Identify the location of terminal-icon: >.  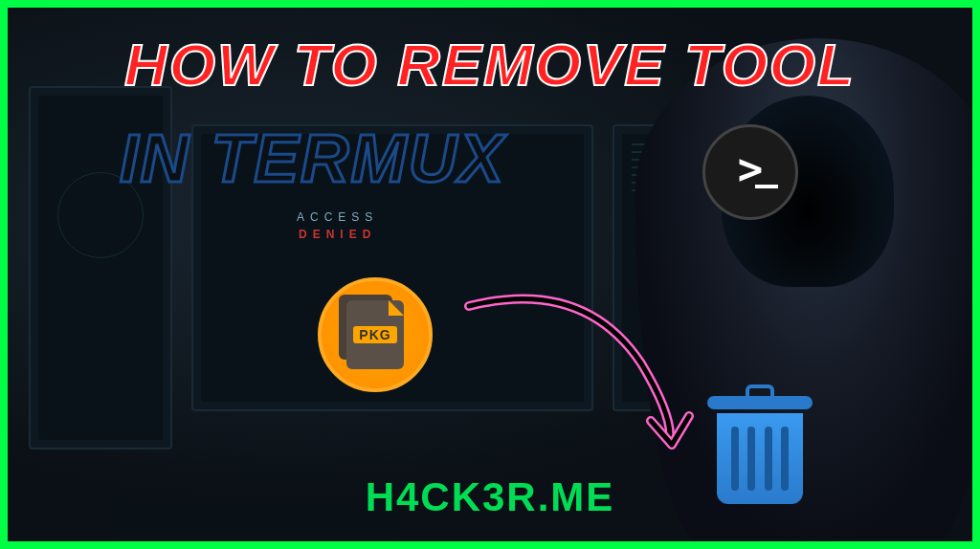
(750, 172).